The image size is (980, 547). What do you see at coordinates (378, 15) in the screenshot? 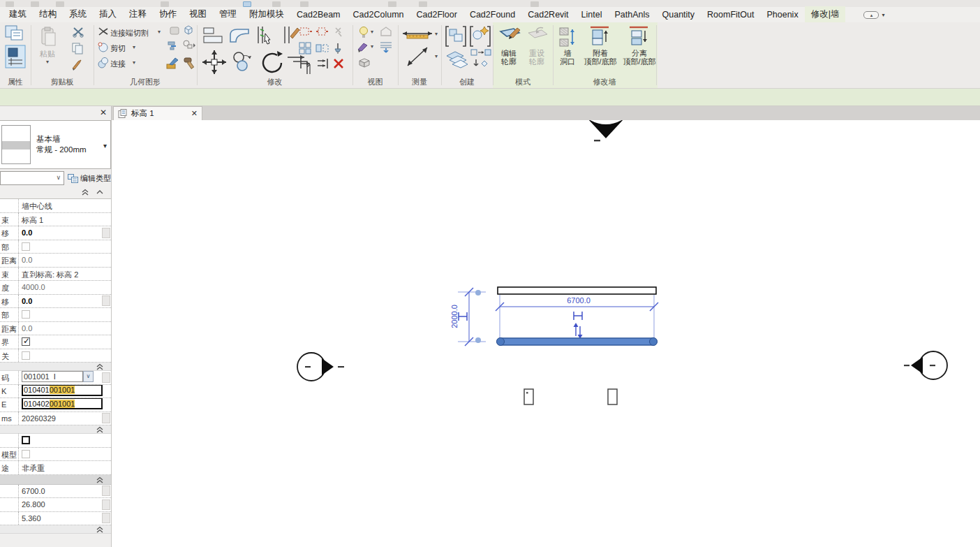
I see `tab-cad2column: Cad2Column` at bounding box center [378, 15].